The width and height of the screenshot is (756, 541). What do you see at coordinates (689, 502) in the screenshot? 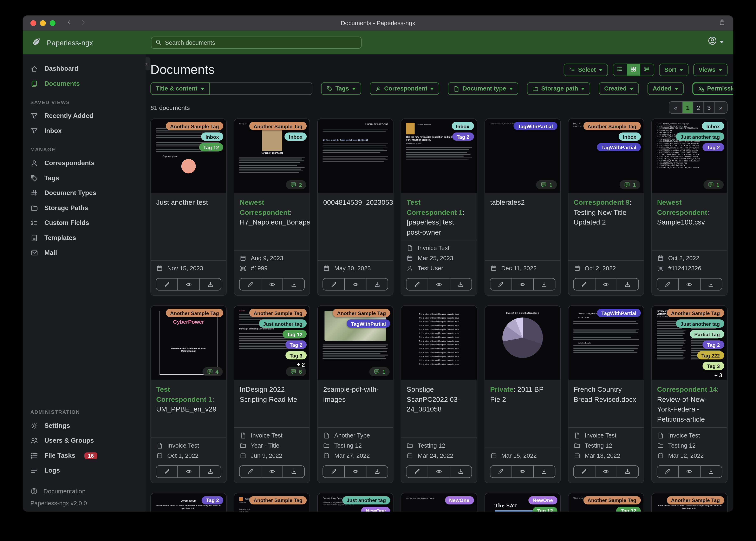
I see `document-card: Lorem ipsumLorem ipsum dolor sit amet, c…` at bounding box center [689, 502].